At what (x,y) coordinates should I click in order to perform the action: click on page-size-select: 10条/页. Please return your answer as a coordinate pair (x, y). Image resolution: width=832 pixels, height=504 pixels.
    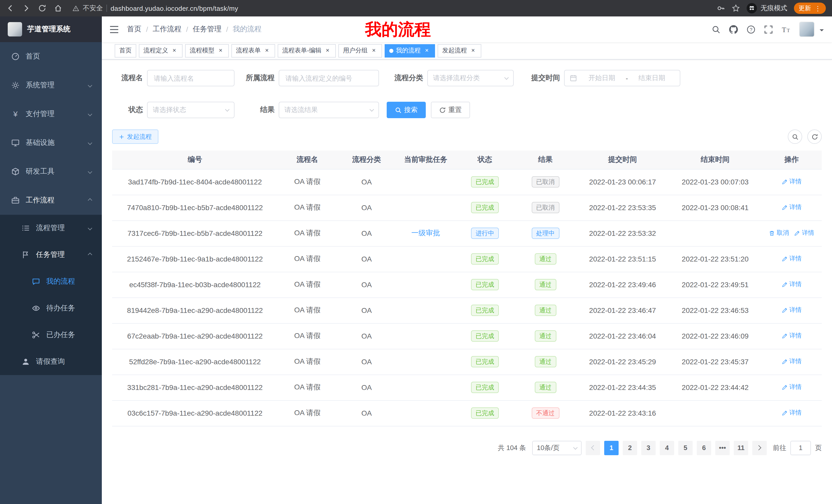
    Looking at the image, I should click on (557, 448).